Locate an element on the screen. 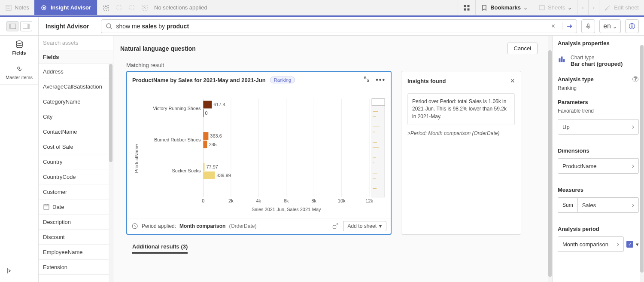 This screenshot has width=644, height=282. info-icon is located at coordinates (632, 26).